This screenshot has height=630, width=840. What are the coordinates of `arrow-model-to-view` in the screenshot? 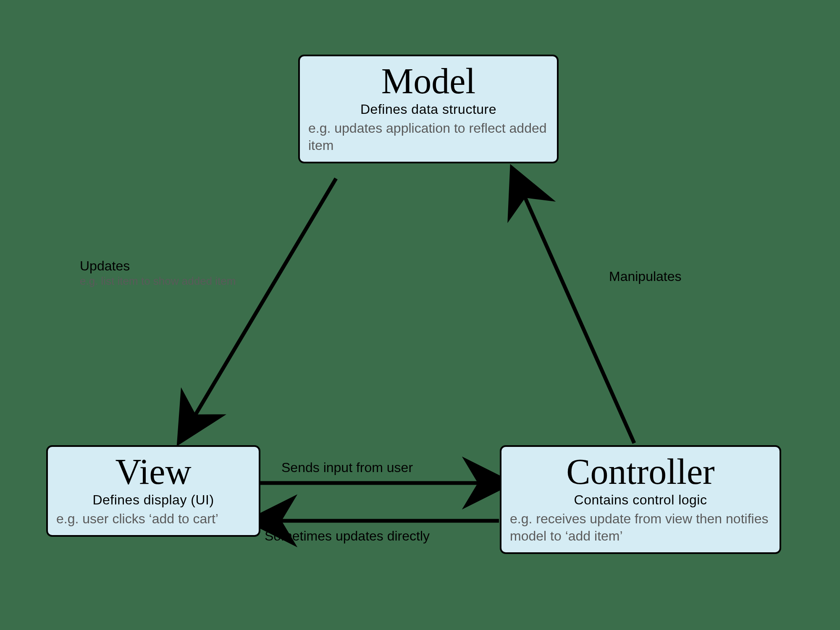 It's located at (260, 306).